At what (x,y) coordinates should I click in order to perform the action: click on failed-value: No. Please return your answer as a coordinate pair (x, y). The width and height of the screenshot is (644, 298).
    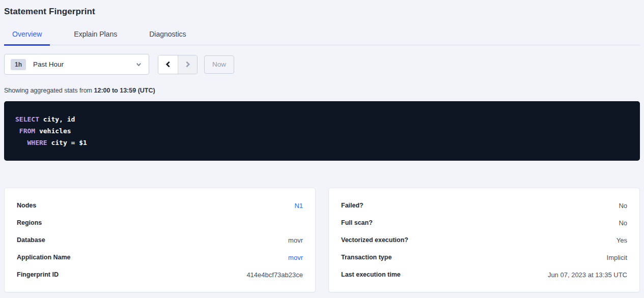
    Looking at the image, I should click on (623, 205).